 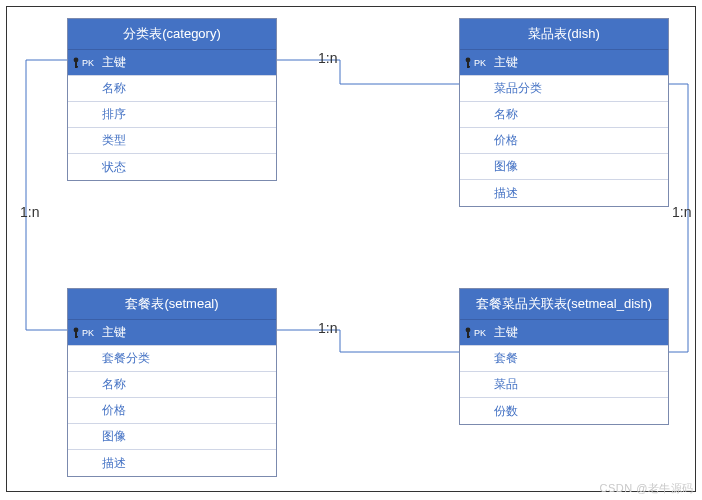 I want to click on field-name: 排序, so click(x=114, y=114).